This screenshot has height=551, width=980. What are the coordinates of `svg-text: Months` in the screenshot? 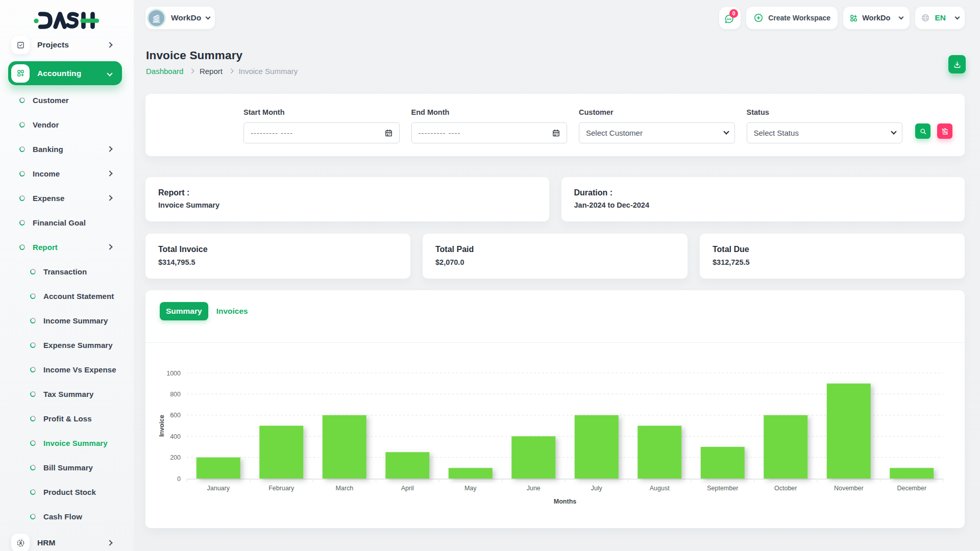 It's located at (565, 502).